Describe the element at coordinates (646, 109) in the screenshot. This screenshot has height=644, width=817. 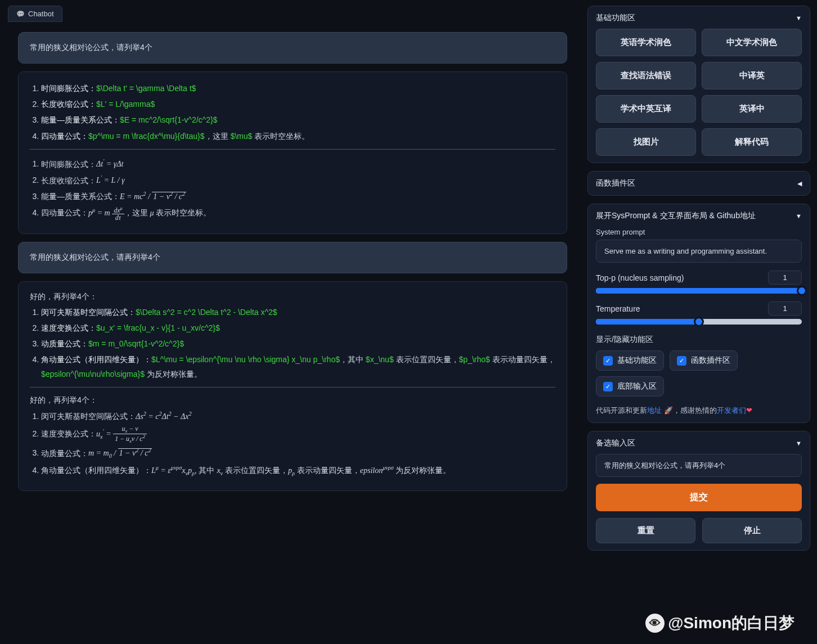
I see `action-button-4: 学术中英互译` at that location.